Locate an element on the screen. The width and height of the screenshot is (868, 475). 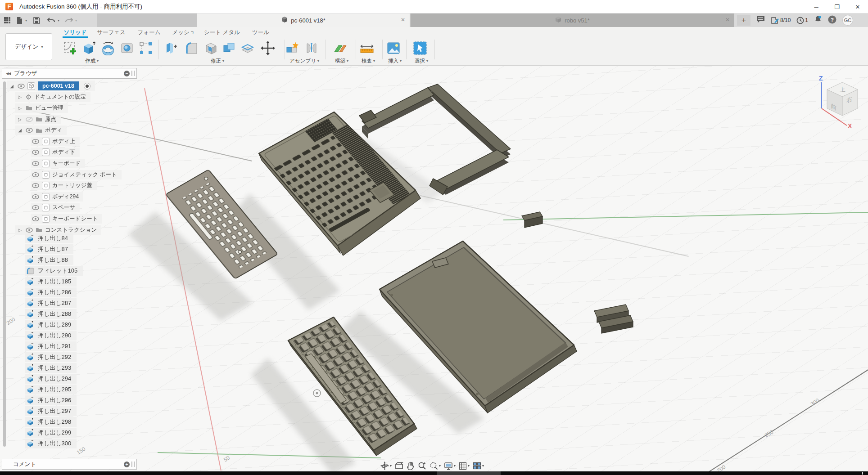
group-assemble: アセンブリ▾ is located at coordinates (304, 61).